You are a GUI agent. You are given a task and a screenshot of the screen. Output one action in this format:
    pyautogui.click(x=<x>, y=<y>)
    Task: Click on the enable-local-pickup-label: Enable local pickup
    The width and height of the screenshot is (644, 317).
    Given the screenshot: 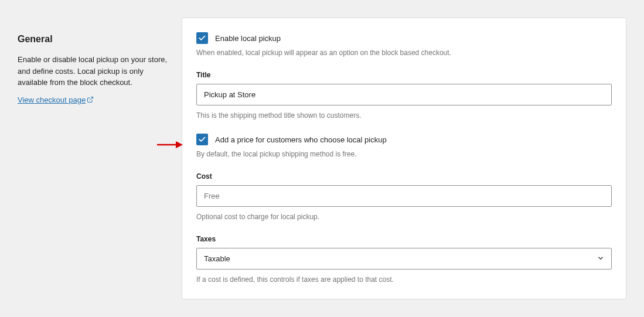 What is the action you would take?
    pyautogui.click(x=248, y=39)
    